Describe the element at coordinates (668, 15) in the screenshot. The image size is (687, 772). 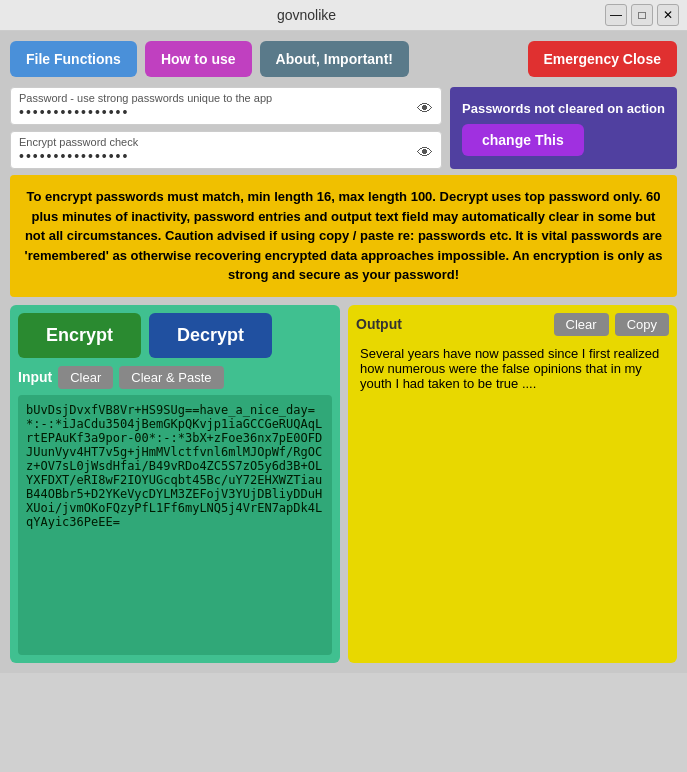
I see `close-button: ✕` at that location.